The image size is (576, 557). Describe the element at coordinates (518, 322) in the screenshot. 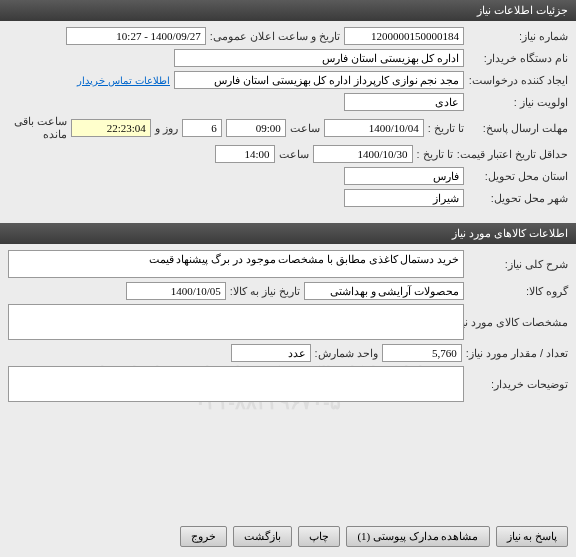

I see `spec-label: مشخصات کالای مورد نیاز:` at that location.